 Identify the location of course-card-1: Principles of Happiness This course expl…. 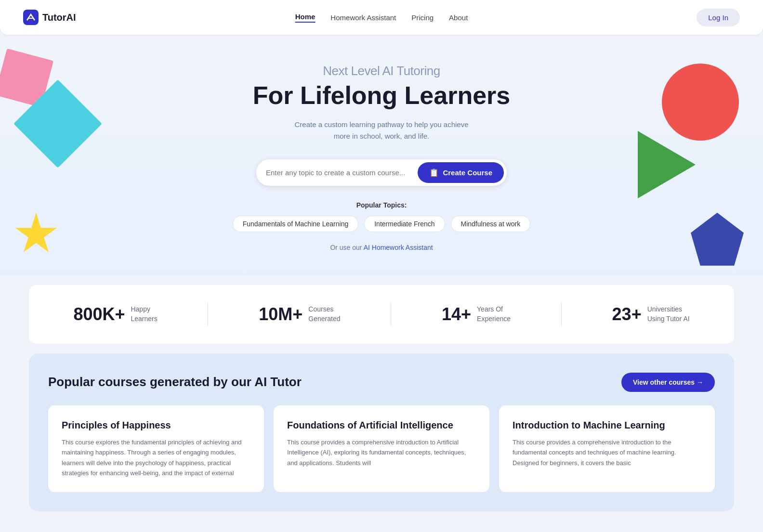
(156, 449).